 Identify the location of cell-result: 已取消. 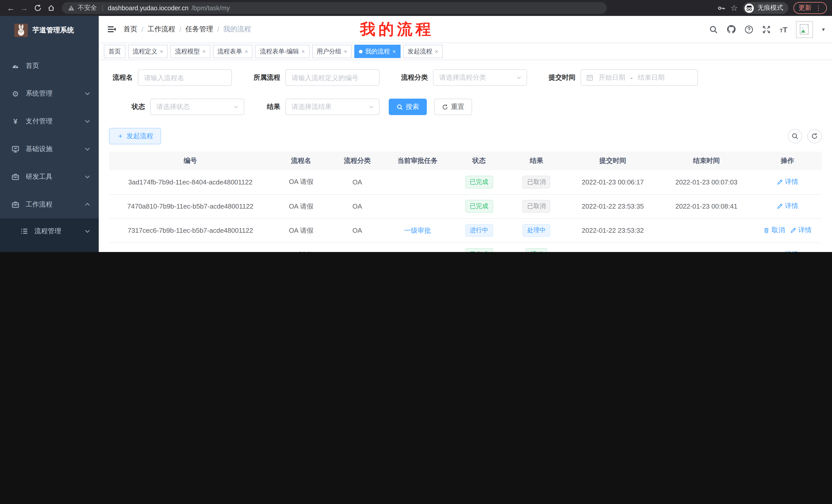
(537, 182).